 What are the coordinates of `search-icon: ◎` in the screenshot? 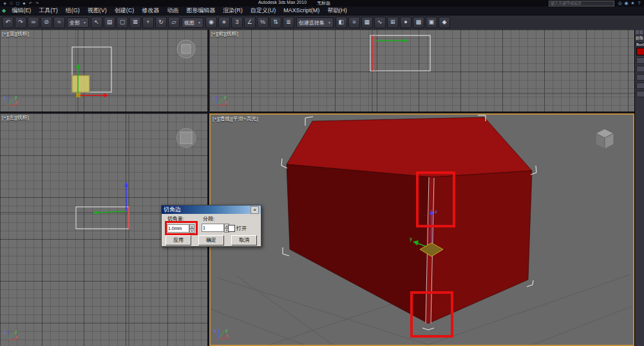 It's located at (620, 3).